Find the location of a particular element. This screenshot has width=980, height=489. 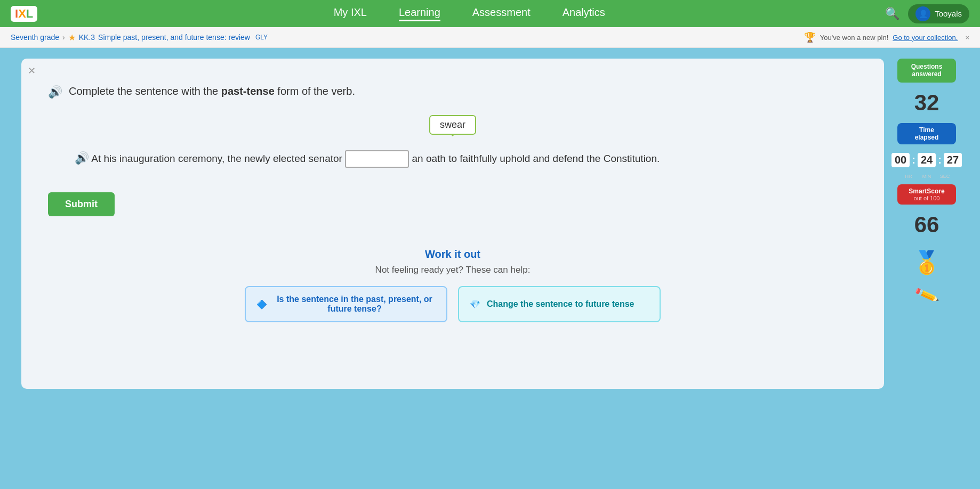

time-elapsed-badge: Time elapsed is located at coordinates (927, 134).